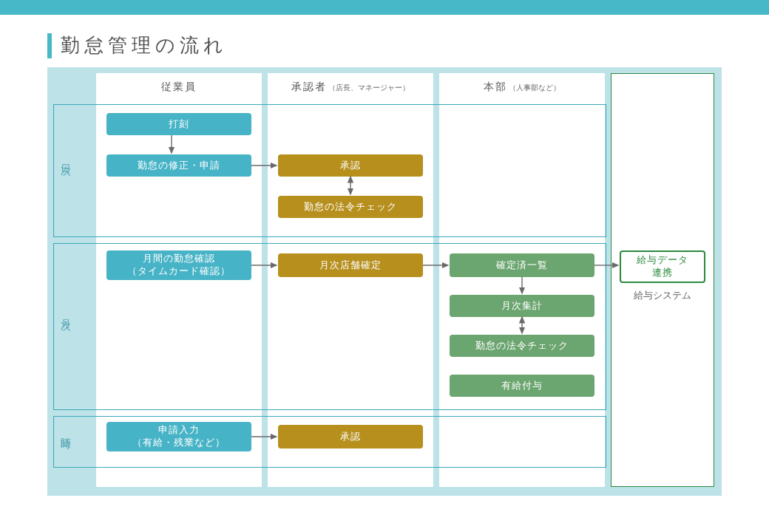  What do you see at coordinates (535, 87) in the screenshot?
I see `column-hq-sub: （人事部など）` at bounding box center [535, 87].